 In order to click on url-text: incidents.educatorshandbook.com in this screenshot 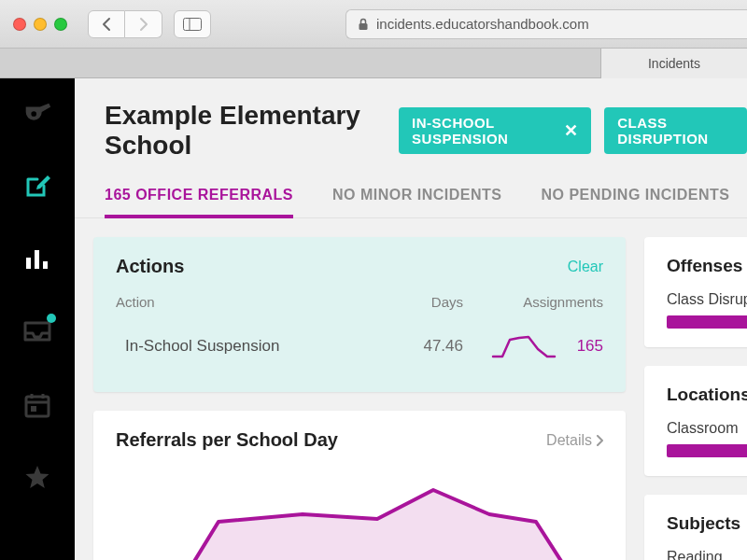, I will do `click(483, 24)`.